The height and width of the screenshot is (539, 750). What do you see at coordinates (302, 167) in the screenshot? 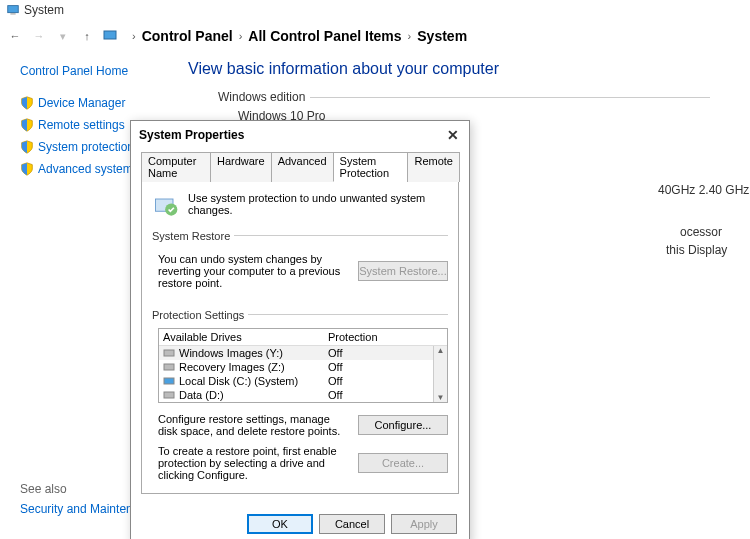
I see `tab-advanced: Advanced` at bounding box center [302, 167].